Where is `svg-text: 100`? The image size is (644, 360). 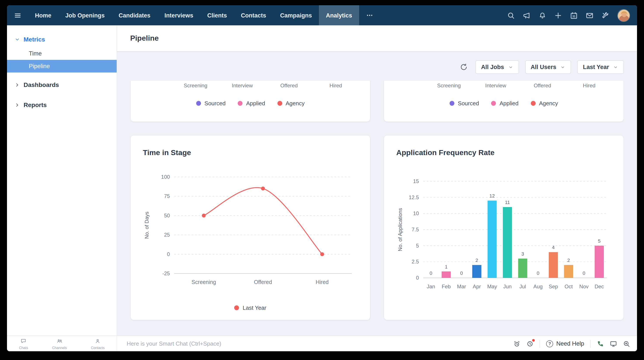 svg-text: 100 is located at coordinates (166, 177).